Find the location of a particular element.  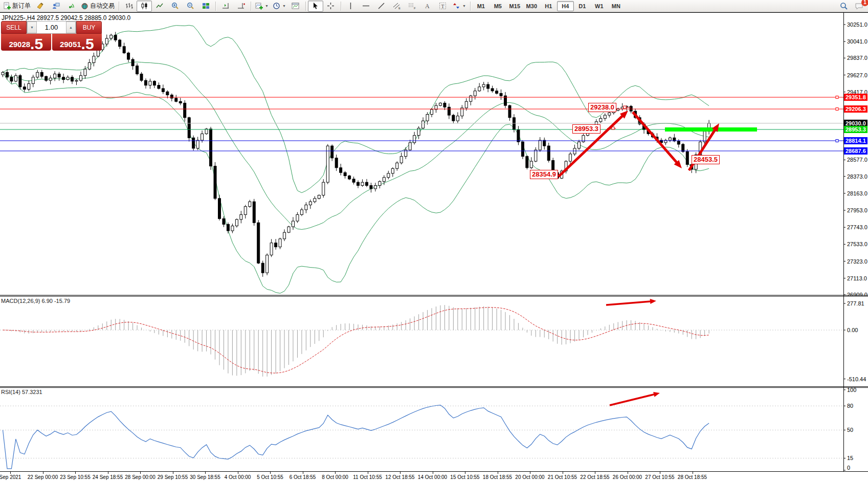

notifications-button: 1 is located at coordinates (859, 6).